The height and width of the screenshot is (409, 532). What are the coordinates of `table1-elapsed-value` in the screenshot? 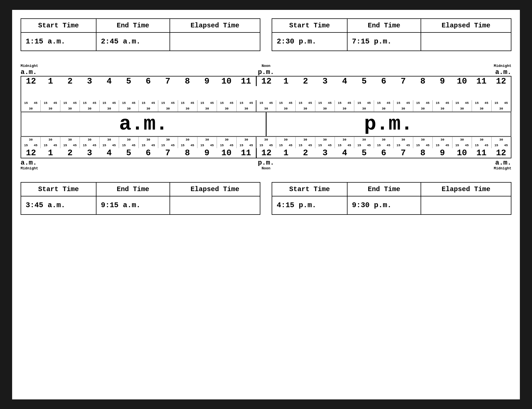 It's located at (215, 42).